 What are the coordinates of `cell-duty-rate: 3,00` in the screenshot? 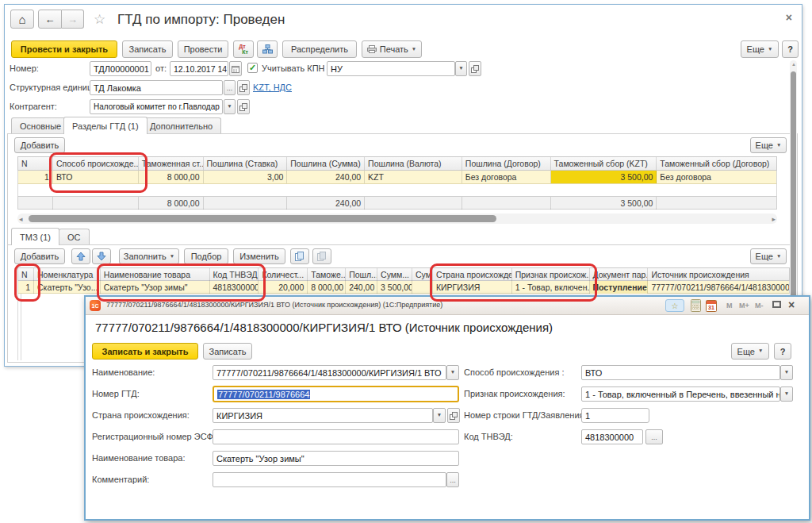 It's located at (246, 177).